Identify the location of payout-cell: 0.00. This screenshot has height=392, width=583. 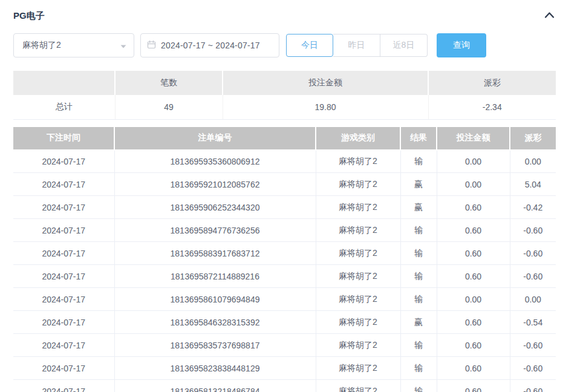
(533, 299).